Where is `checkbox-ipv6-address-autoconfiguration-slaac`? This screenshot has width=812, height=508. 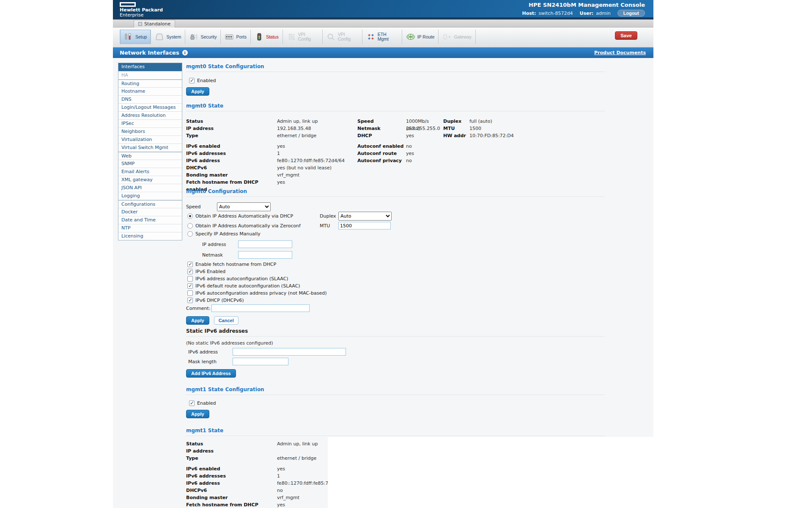
checkbox-ipv6-address-autoconfiguration-slaac is located at coordinates (190, 279).